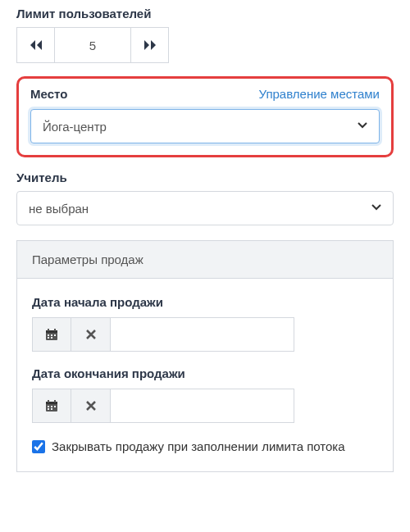  Describe the element at coordinates (75, 126) in the screenshot. I see `place-select-value: Йога-центр` at that location.